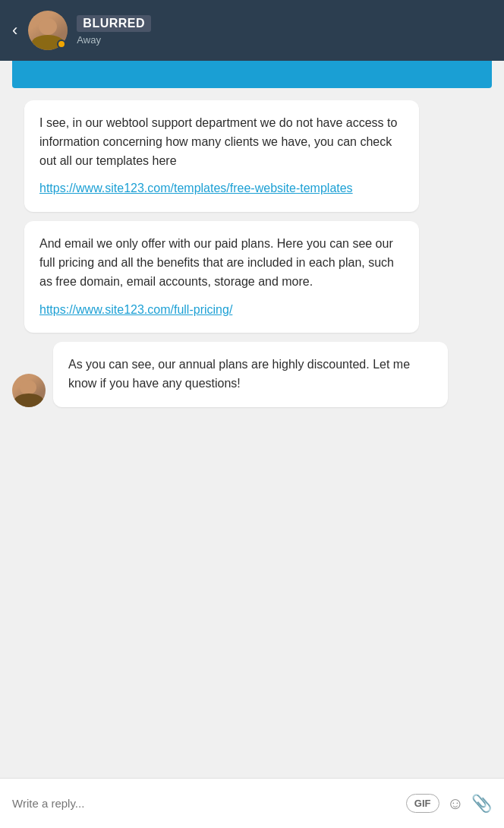  Describe the element at coordinates (29, 390) in the screenshot. I see `agent-avatar-small` at that location.